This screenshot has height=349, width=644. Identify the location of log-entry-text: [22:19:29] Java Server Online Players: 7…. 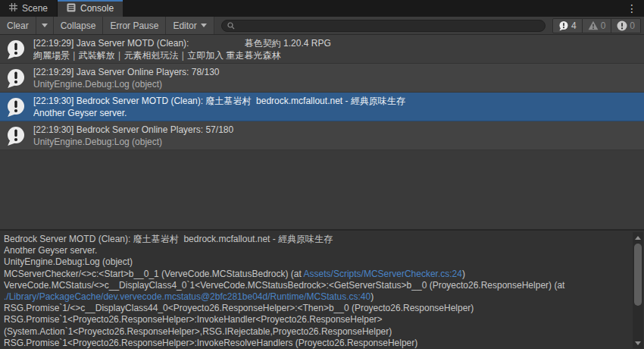
(336, 78).